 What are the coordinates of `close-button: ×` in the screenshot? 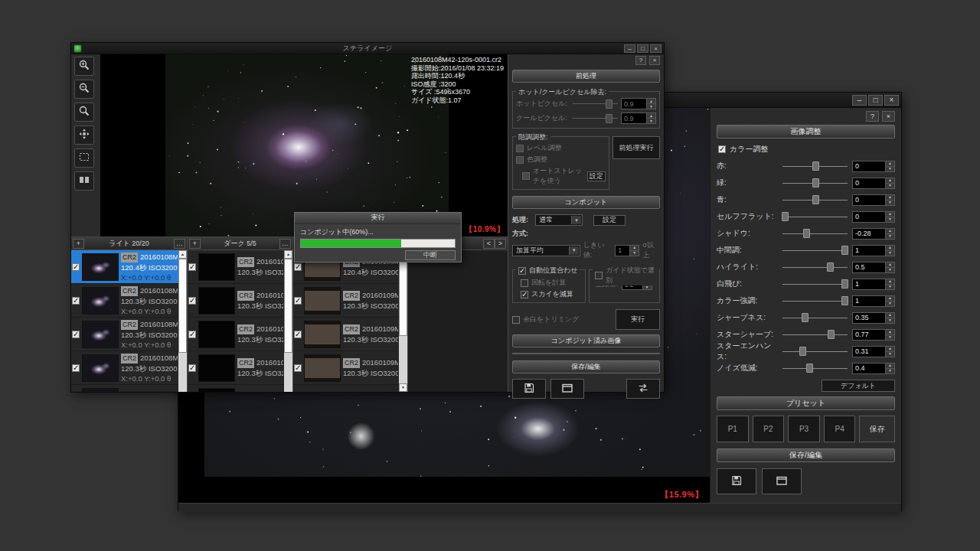 It's located at (891, 100).